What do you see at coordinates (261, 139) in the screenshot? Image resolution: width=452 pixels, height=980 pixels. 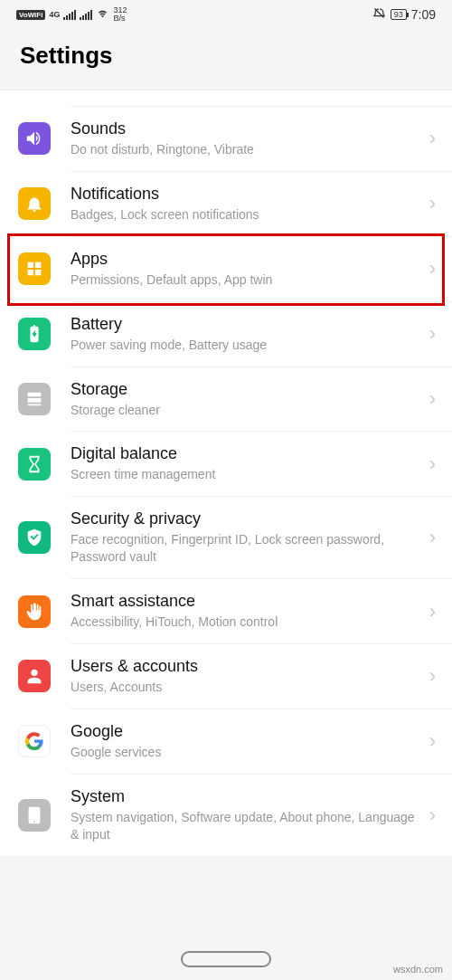 I see `row-sounds: Sounds Do not disturb, Ringtone, Vibrate…` at bounding box center [261, 139].